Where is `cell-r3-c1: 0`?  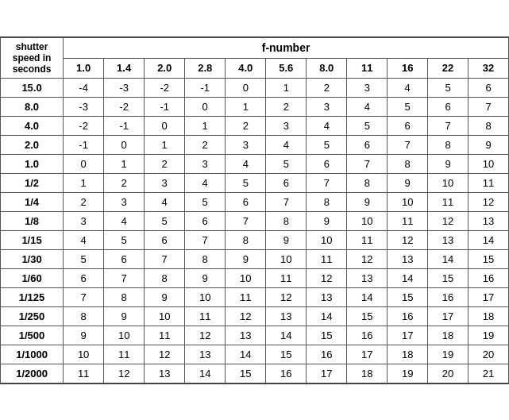
cell-r3-c1: 0 is located at coordinates (124, 144).